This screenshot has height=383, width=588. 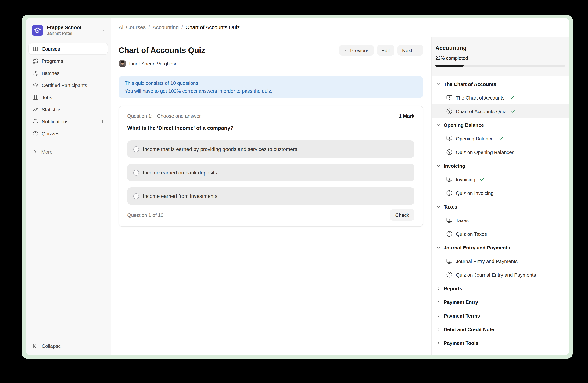 What do you see at coordinates (51, 134) in the screenshot?
I see `sidebar-item-label: Quizzes` at bounding box center [51, 134].